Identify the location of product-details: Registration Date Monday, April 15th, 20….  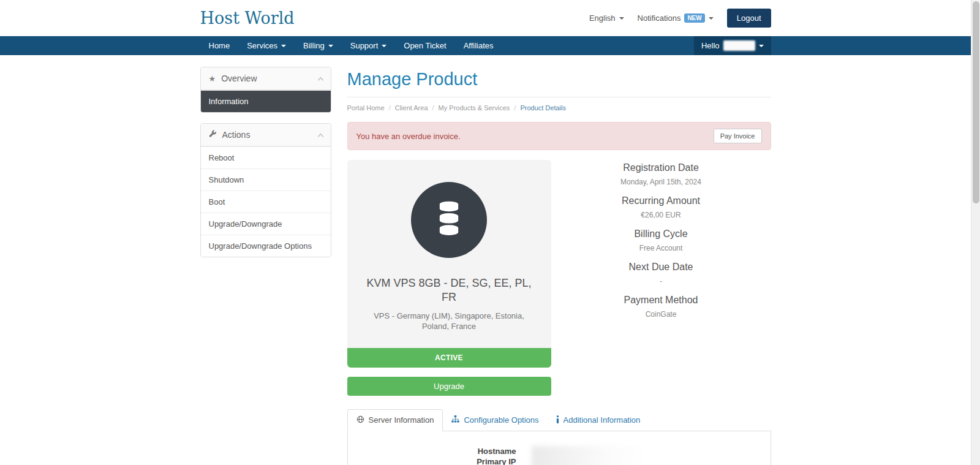
(662, 278).